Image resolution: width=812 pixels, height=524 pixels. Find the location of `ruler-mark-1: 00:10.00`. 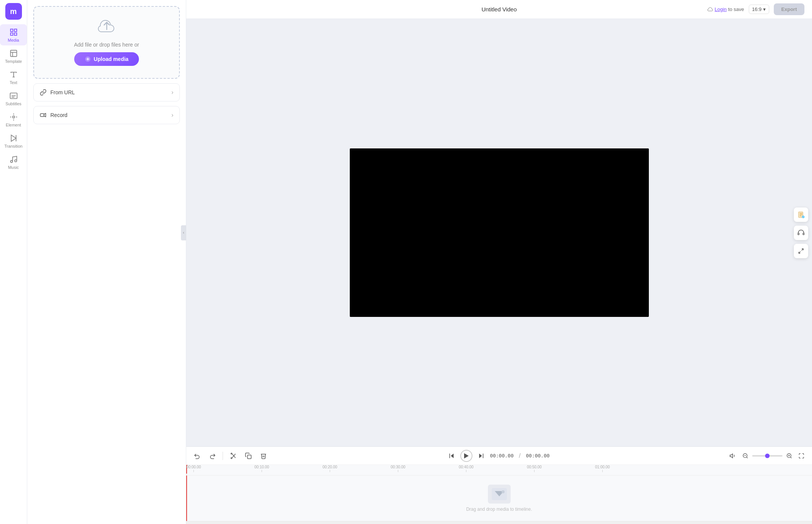

ruler-mark-1: 00:10.00 is located at coordinates (262, 469).